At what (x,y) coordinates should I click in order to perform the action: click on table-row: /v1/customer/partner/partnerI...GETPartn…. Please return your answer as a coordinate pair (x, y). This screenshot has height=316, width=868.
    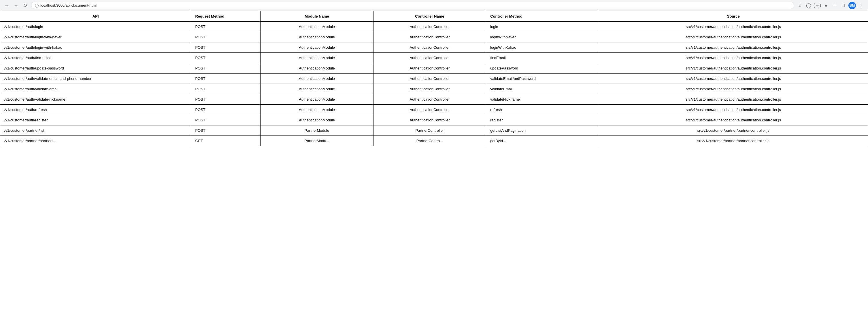
    Looking at the image, I should click on (434, 141).